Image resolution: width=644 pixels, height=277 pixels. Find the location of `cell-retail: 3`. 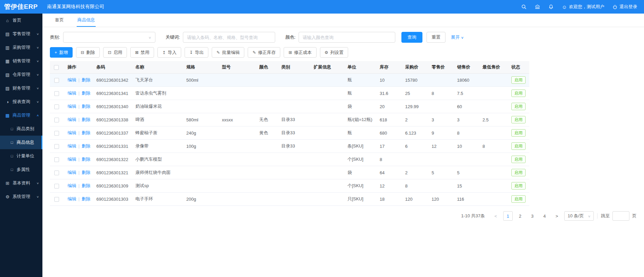

cell-retail: 3 is located at coordinates (440, 120).